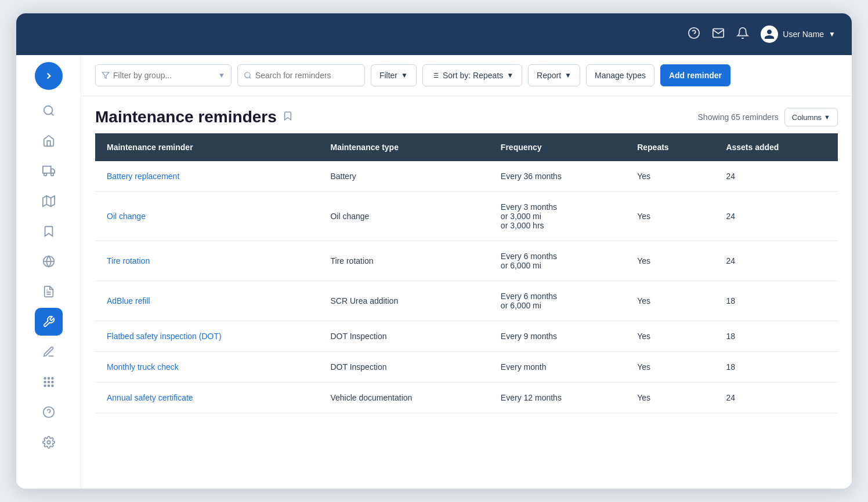 Image resolution: width=868 pixels, height=502 pixels. I want to click on user-avatar, so click(769, 34).